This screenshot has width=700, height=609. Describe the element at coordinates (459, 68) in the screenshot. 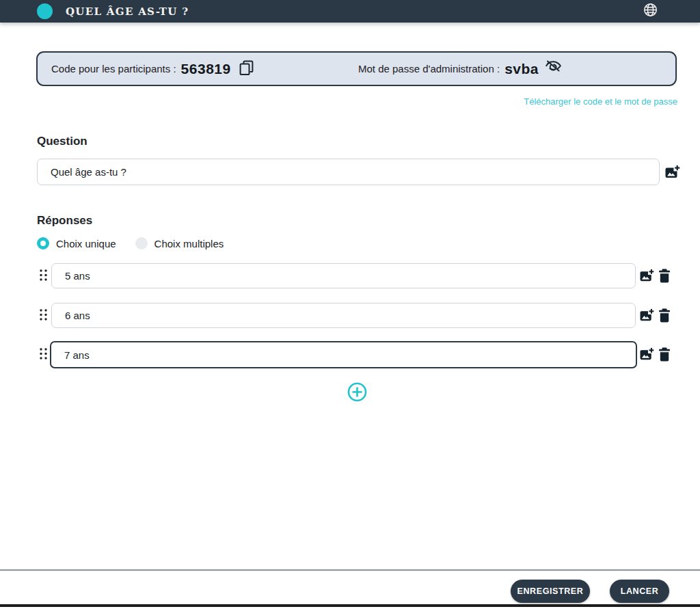

I see `admin-password-group: Mot de passe d'administration : svba` at that location.